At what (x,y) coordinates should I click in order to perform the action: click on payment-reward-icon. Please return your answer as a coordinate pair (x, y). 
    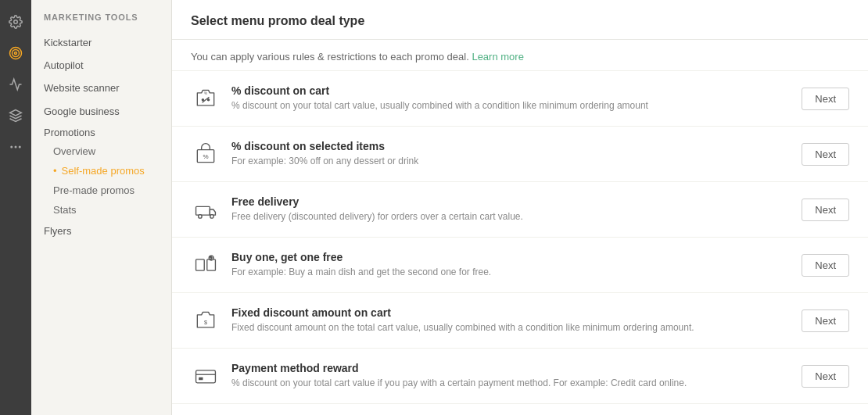
    Looking at the image, I should click on (206, 376).